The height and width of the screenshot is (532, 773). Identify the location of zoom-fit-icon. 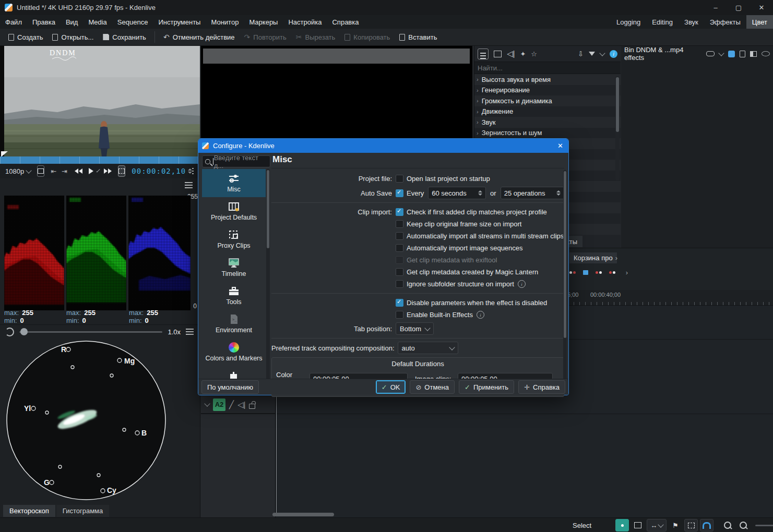
(728, 525).